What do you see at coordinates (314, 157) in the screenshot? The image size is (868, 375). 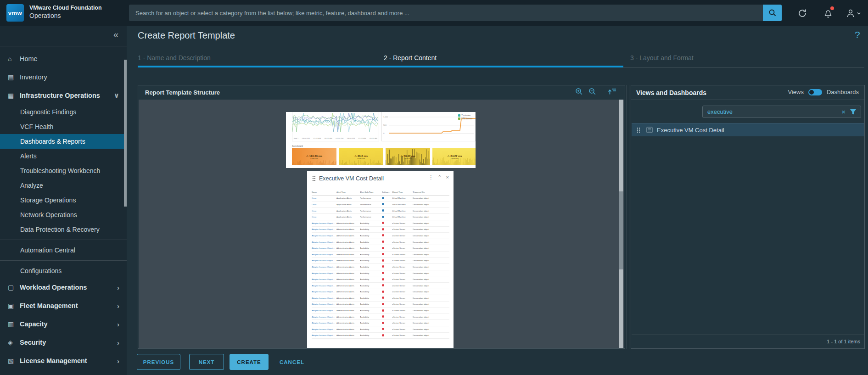 I see `scoreboard-card: ⚠ 110.33 msDemand` at bounding box center [314, 157].